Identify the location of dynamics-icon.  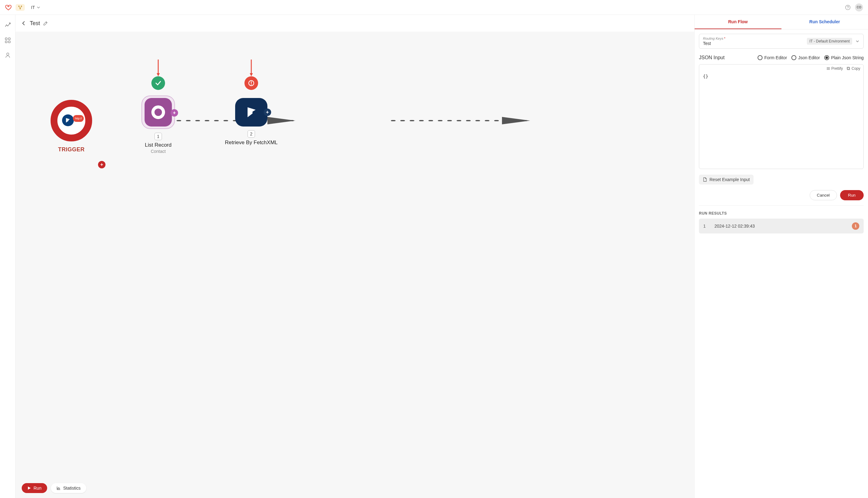
(68, 120).